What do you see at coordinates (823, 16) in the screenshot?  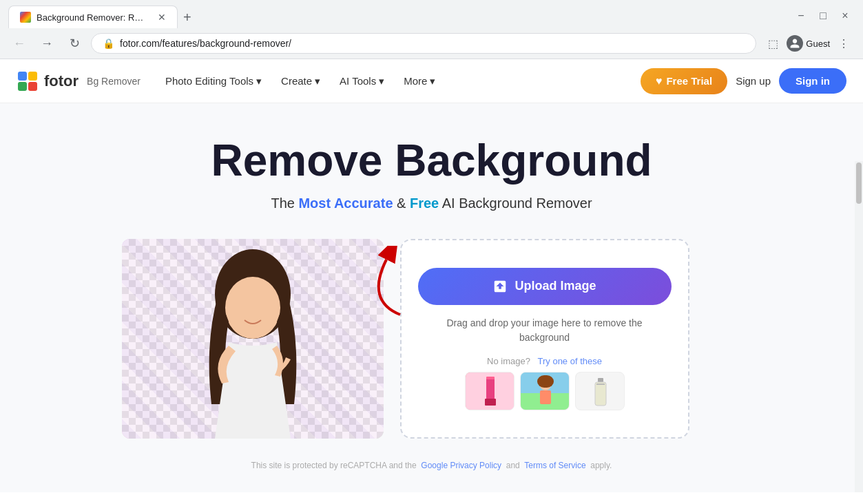 I see `window-maximize-button: □` at bounding box center [823, 16].